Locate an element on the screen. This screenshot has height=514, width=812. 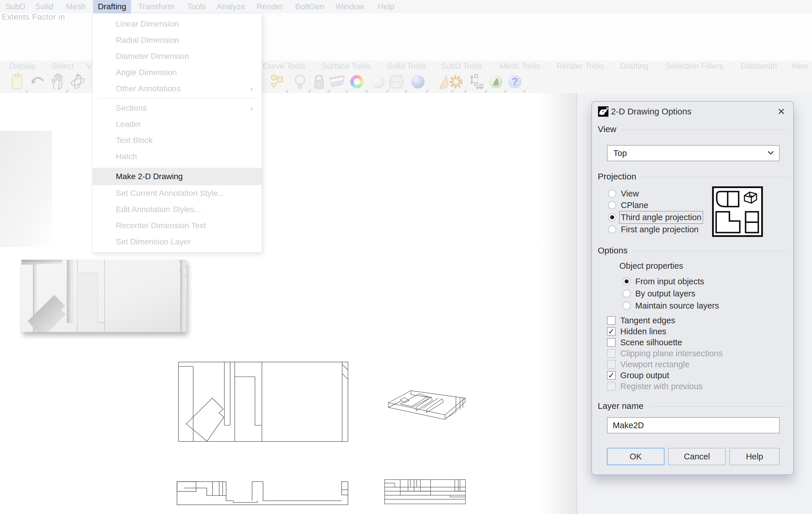
menu-item-edit-annotation-styles: Edit Annotation Styles... is located at coordinates (177, 210).